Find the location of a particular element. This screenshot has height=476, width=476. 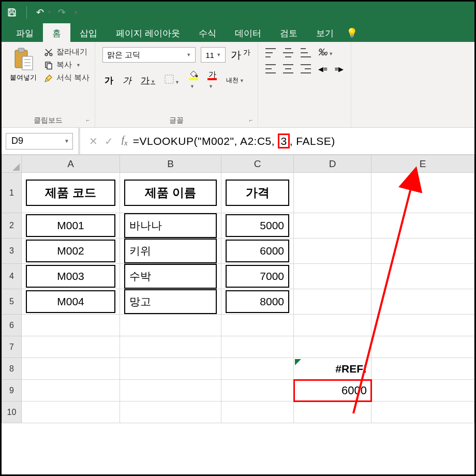

cell: 바나나 is located at coordinates (171, 226).